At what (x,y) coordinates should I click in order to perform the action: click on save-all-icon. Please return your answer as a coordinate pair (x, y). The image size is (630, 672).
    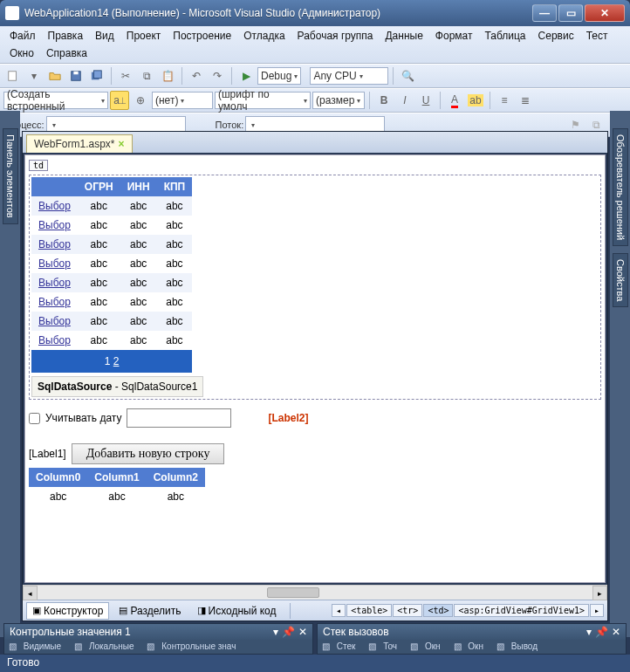
    Looking at the image, I should click on (97, 76).